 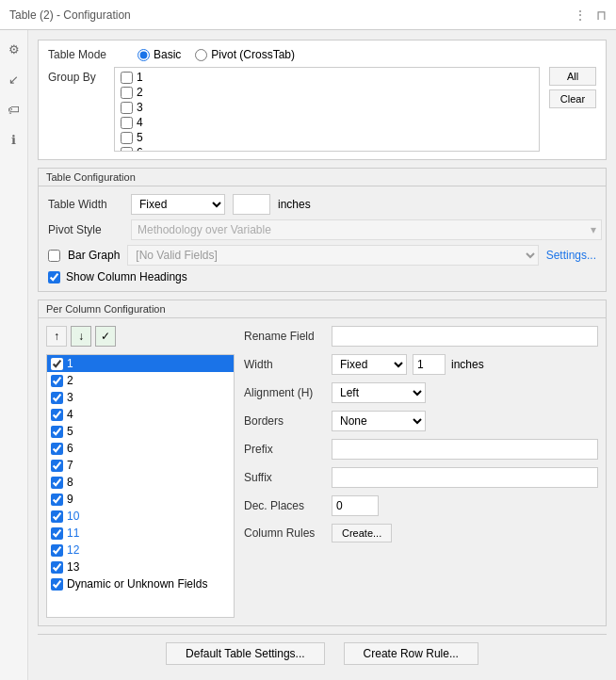 I want to click on move-up-button: ↑, so click(x=57, y=336).